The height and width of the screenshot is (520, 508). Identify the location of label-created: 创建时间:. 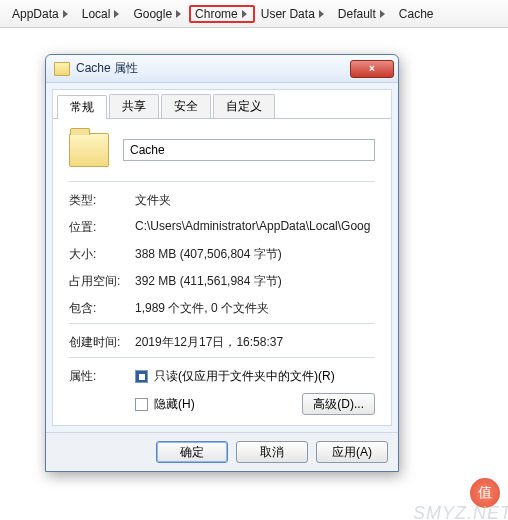
(102, 342).